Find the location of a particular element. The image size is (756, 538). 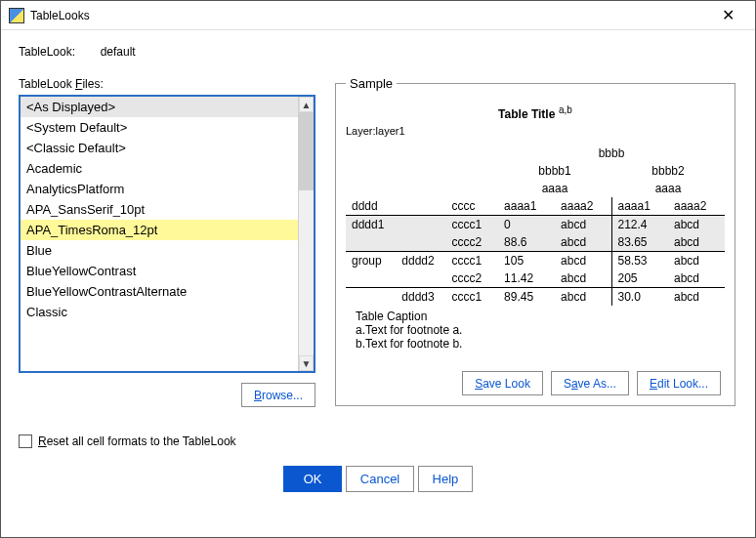

browse-button: Browse... is located at coordinates (278, 394).